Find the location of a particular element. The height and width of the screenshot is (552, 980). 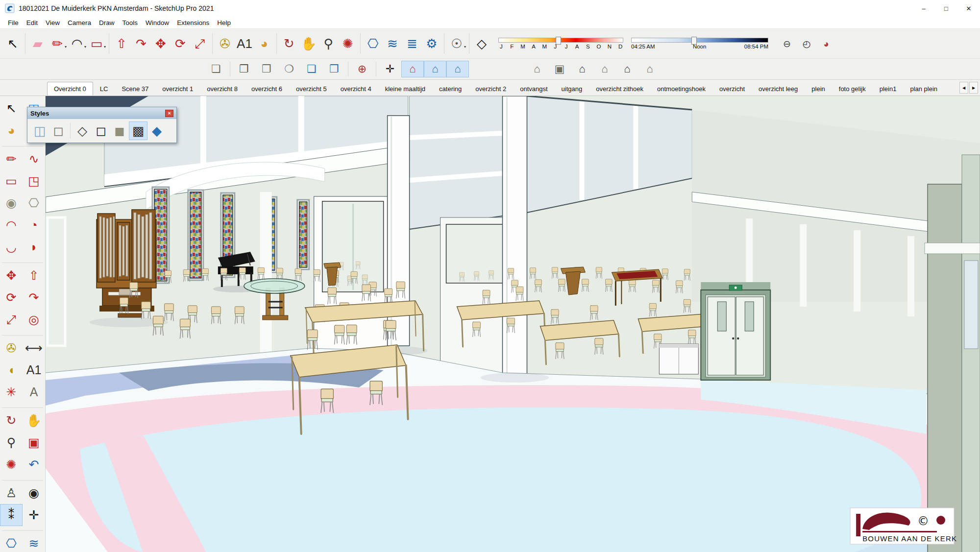

compass-tool: ✛ is located at coordinates (34, 515).